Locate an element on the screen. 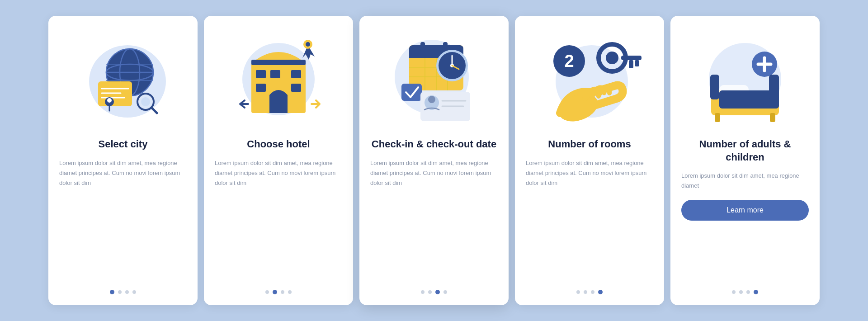  card-text-choose-hotel: Lorem ipsum dolor sit dim amet, mea regi… is located at coordinates (278, 173).